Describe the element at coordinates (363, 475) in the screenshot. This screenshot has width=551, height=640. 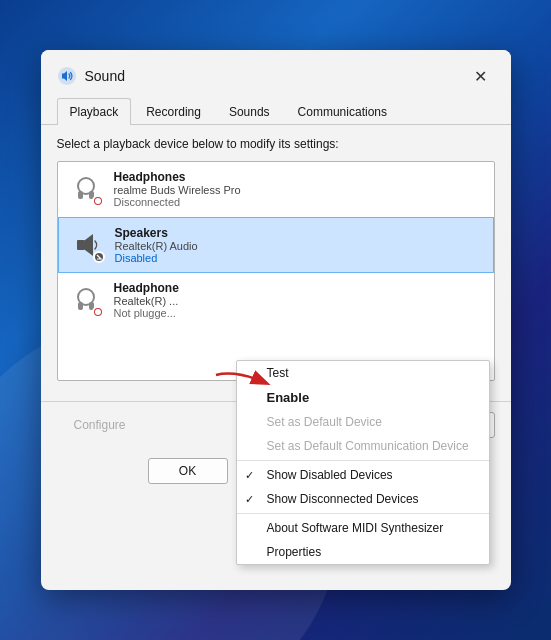
I see `ctx-show-disabled: ✓ Show Disabled Devices` at that location.